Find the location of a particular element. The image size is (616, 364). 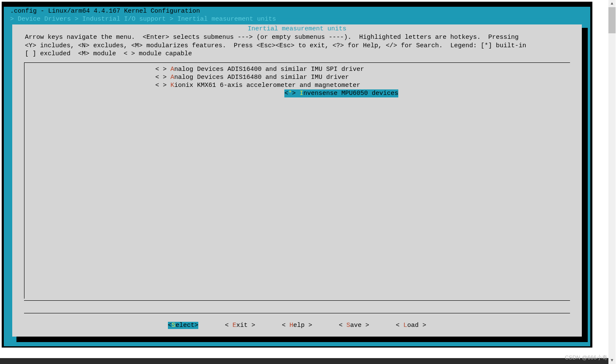

menu-item-selected: <*> Invensense MPU6050 devices is located at coordinates (211, 94).